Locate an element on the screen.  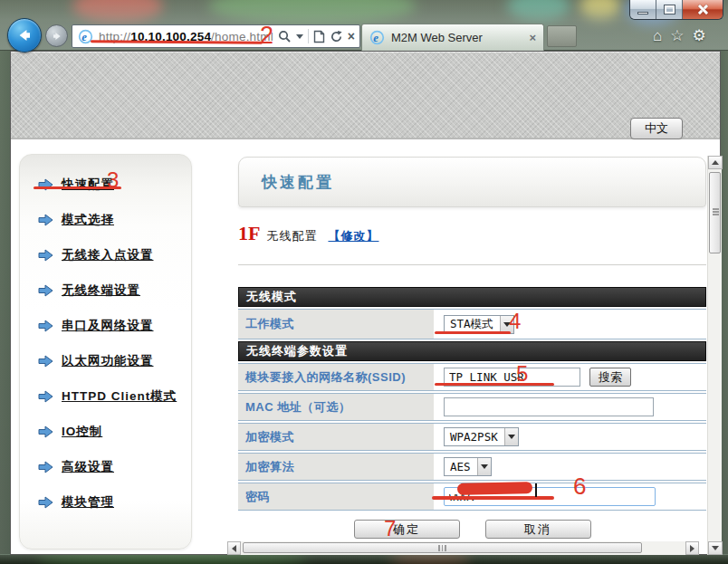
confirm-button: 确定 is located at coordinates (407, 529).